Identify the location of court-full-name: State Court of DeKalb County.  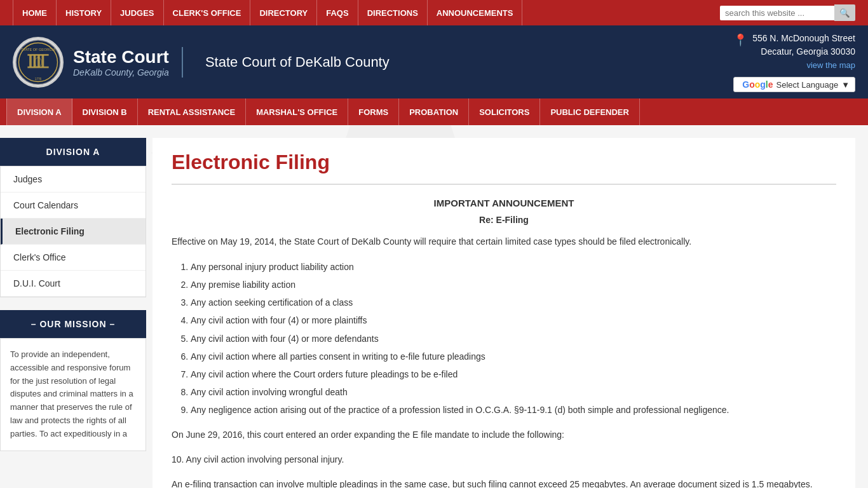
(291, 62).